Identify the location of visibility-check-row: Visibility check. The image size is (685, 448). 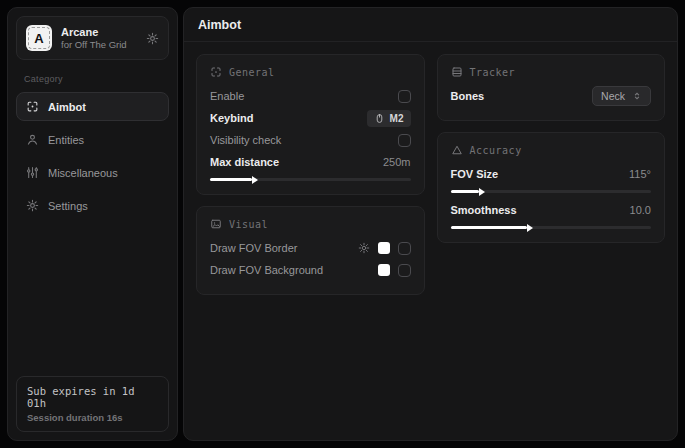
(310, 140).